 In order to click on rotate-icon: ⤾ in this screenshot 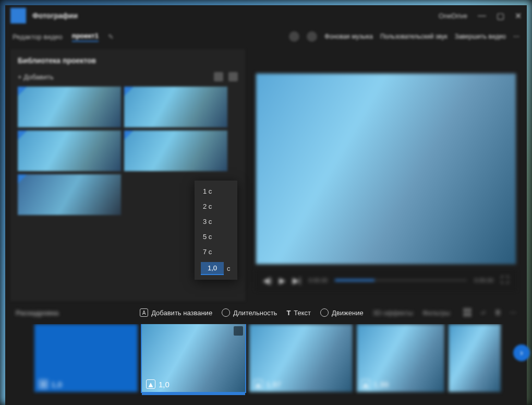, I will do `click(483, 313)`.